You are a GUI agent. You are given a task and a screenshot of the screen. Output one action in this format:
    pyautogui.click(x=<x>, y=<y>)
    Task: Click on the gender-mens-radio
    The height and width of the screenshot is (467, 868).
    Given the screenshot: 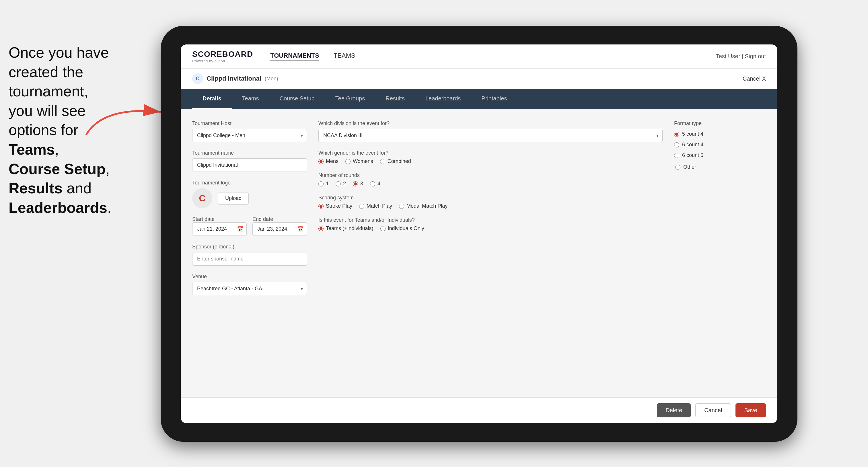 What is the action you would take?
    pyautogui.click(x=321, y=162)
    